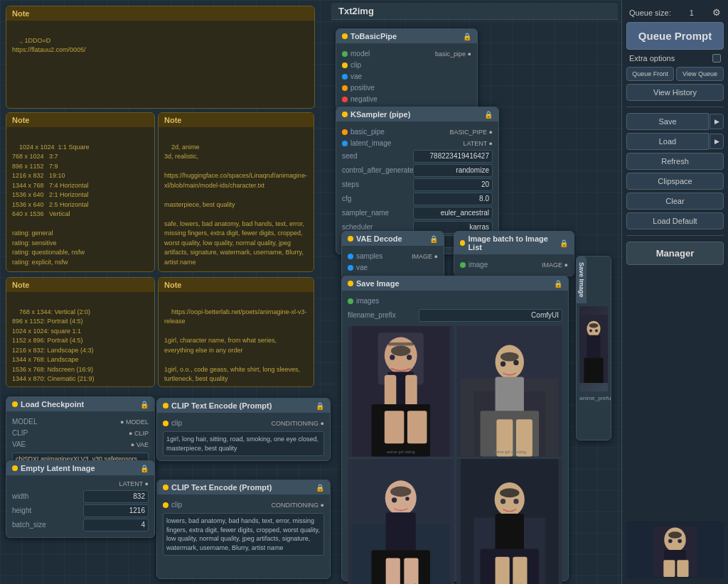  Describe the element at coordinates (166, 505) in the screenshot. I see `clip2-port-clip` at that location.